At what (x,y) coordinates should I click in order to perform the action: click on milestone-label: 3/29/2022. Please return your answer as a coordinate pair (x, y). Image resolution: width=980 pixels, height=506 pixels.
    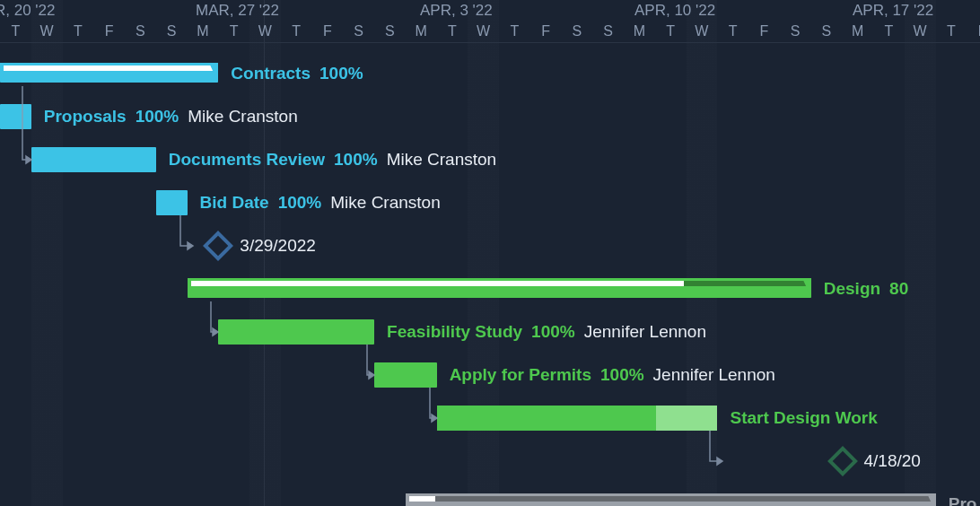
    Looking at the image, I should click on (278, 246).